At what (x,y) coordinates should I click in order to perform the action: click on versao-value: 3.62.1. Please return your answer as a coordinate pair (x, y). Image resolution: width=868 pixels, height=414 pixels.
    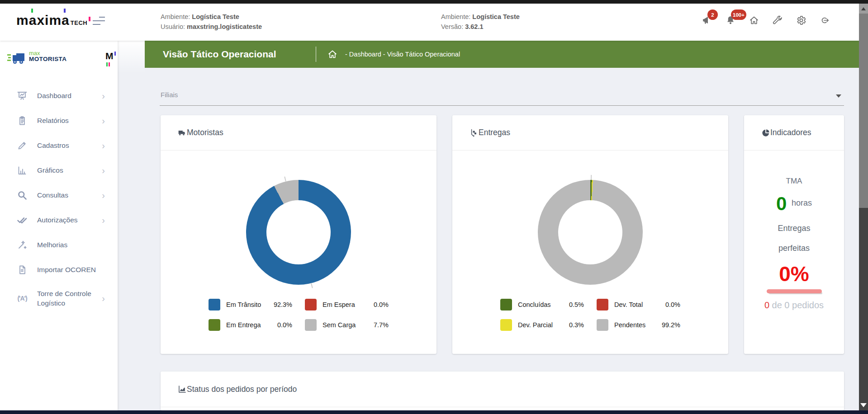
    Looking at the image, I should click on (474, 27).